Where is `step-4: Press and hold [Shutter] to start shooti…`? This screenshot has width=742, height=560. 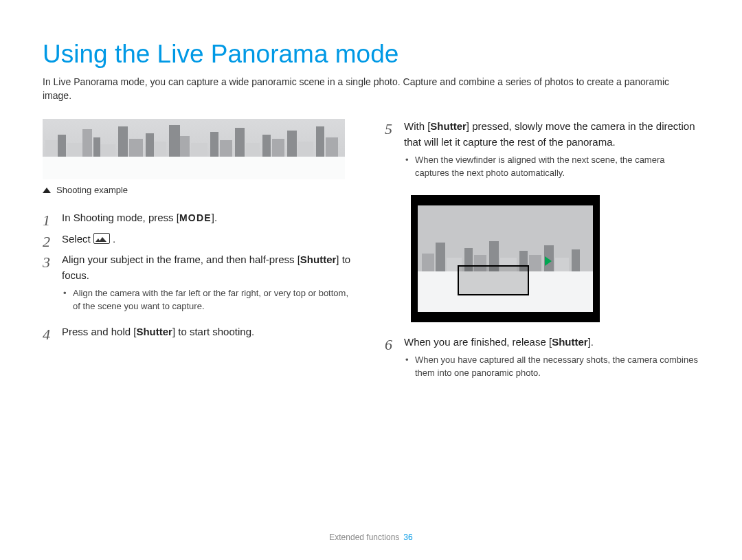 step-4: Press and hold [Shutter] to start shooti… is located at coordinates (200, 333).